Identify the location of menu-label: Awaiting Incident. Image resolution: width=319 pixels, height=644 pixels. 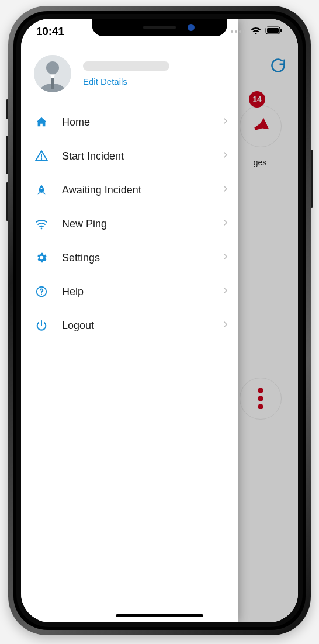
(135, 191).